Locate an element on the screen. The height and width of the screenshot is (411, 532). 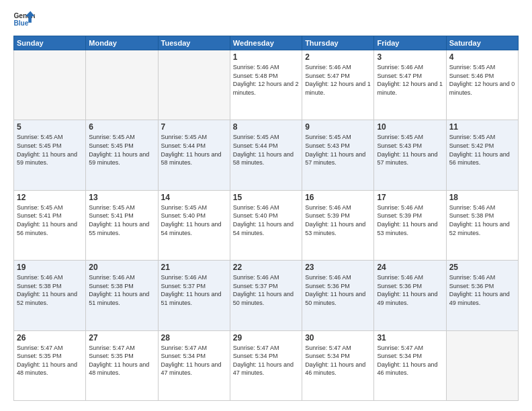
day-number: 29 is located at coordinates (266, 338).